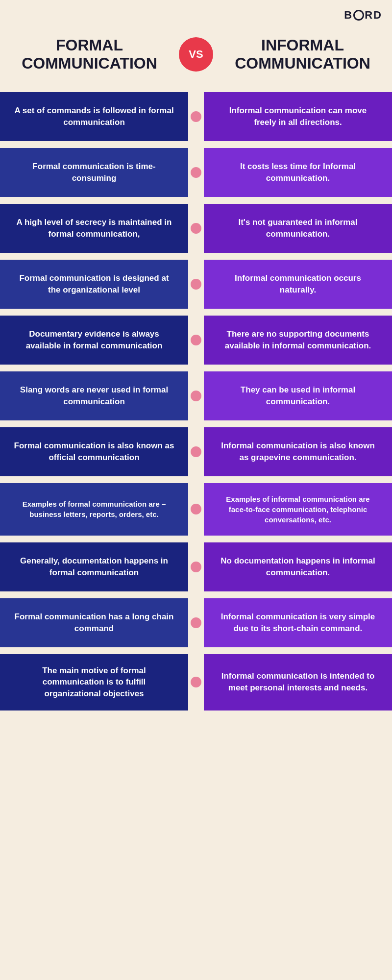 The height and width of the screenshot is (980, 392). I want to click on left-title-block: FORMAL COMMUNICATION, so click(89, 54).